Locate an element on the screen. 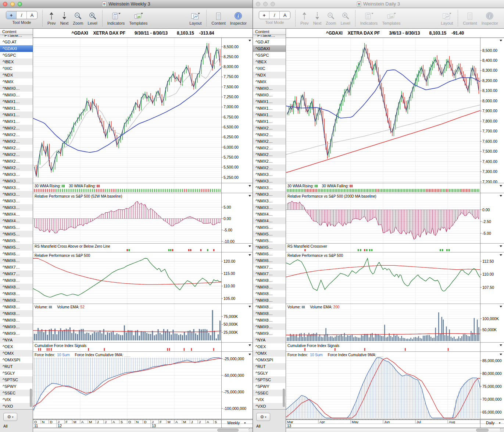  zoom-window-button is located at coordinates (273, 4).